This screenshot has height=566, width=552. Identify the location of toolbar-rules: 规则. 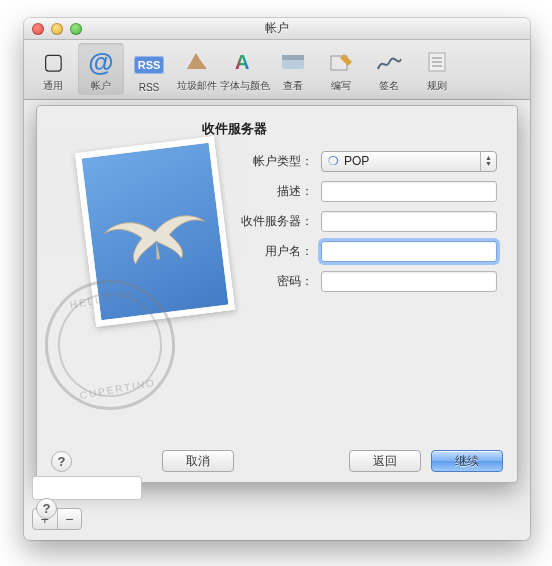
(437, 69).